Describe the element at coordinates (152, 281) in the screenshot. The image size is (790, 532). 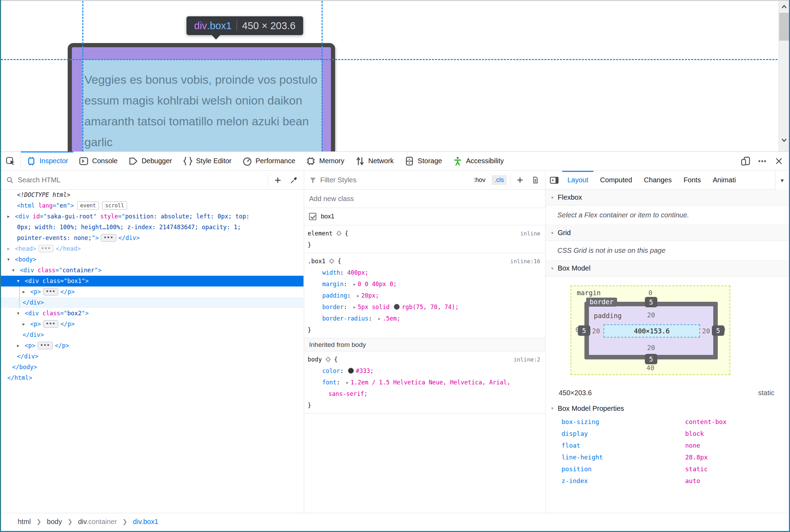
I see `markup-node-selected: <div class="box1">▼` at that location.